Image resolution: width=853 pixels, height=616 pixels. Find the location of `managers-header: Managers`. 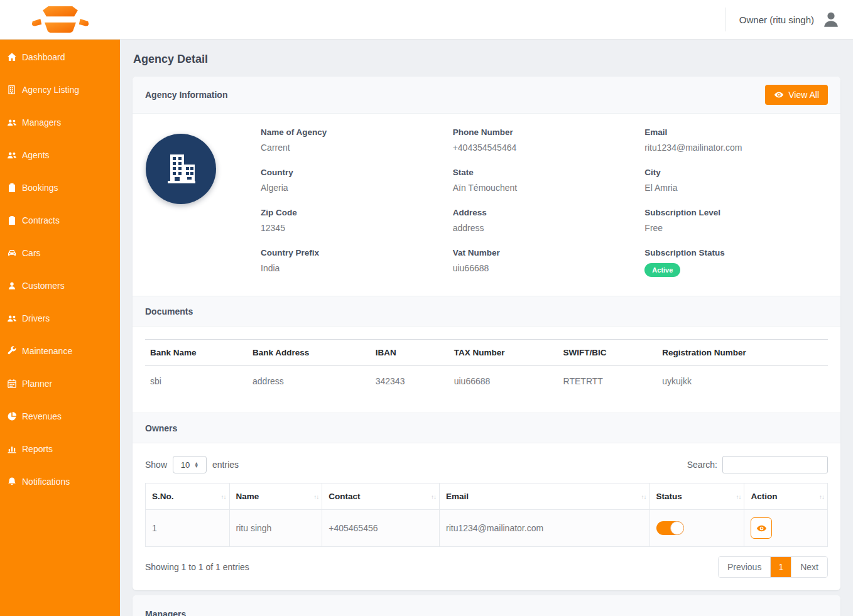

managers-header: Managers is located at coordinates (486, 605).